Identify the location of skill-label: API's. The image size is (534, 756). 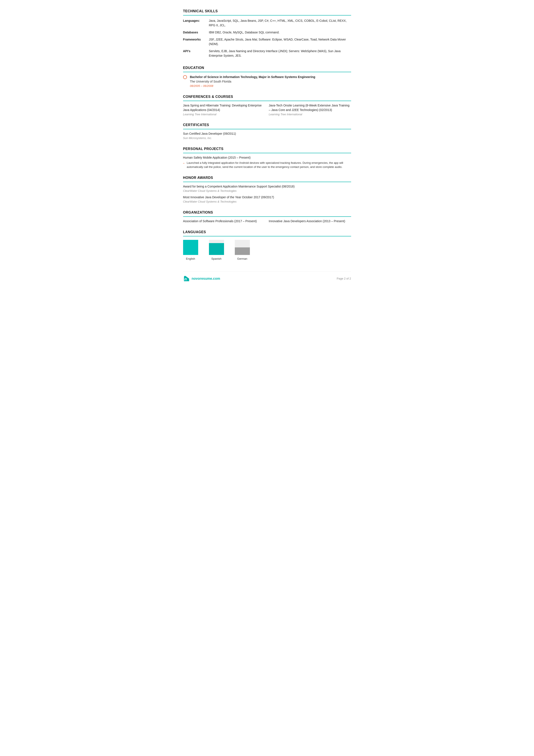
(196, 53).